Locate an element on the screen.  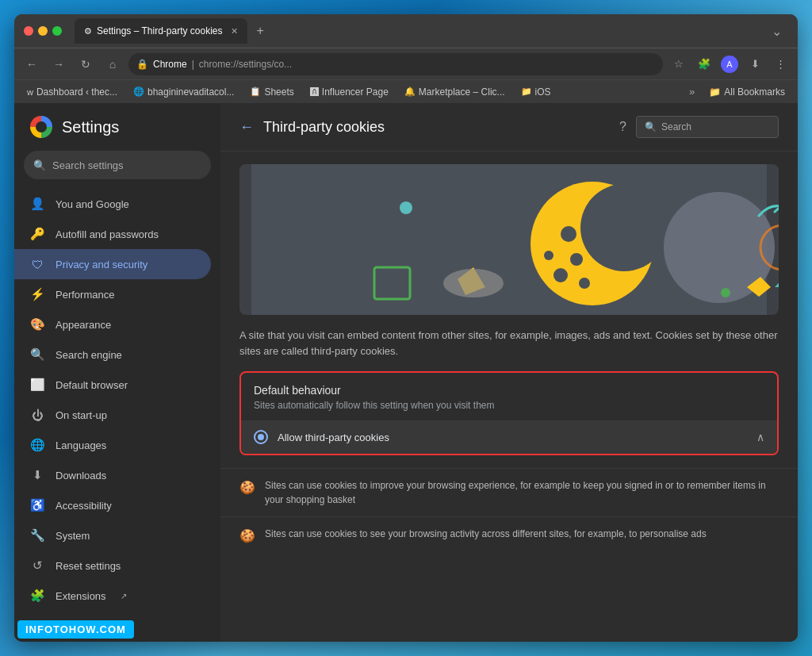
folder-icon: 📁 is located at coordinates (715, 92).